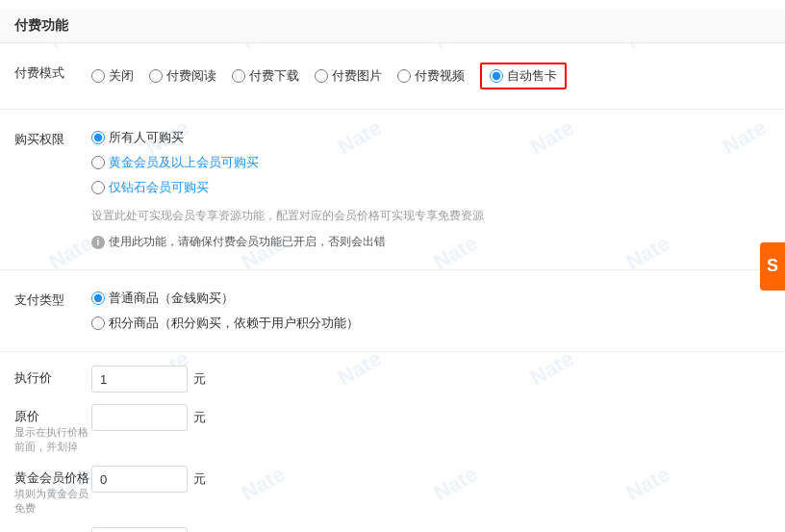  What do you see at coordinates (200, 379) in the screenshot?
I see `execute-price-unit: 元` at bounding box center [200, 379].